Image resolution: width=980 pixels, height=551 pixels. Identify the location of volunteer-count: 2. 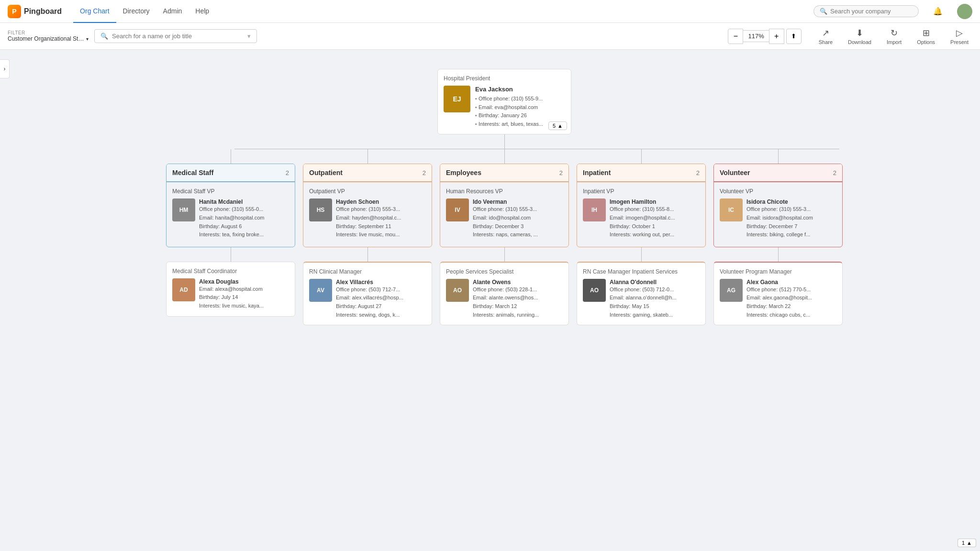
(835, 173).